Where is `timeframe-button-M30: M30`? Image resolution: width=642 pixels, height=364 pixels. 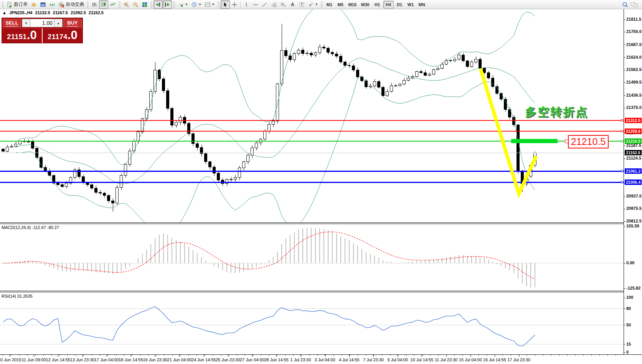
timeframe-button-M30: M30 is located at coordinates (365, 5).